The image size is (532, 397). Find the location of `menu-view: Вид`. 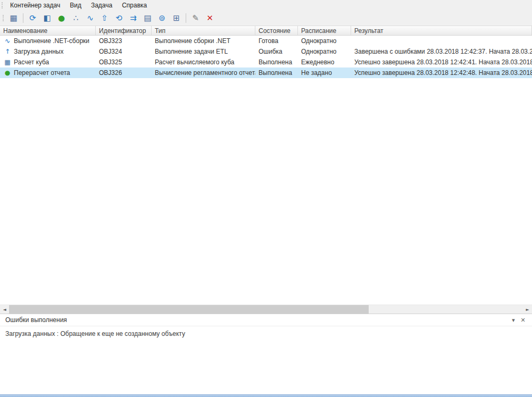

menu-view: Вид is located at coordinates (76, 5).